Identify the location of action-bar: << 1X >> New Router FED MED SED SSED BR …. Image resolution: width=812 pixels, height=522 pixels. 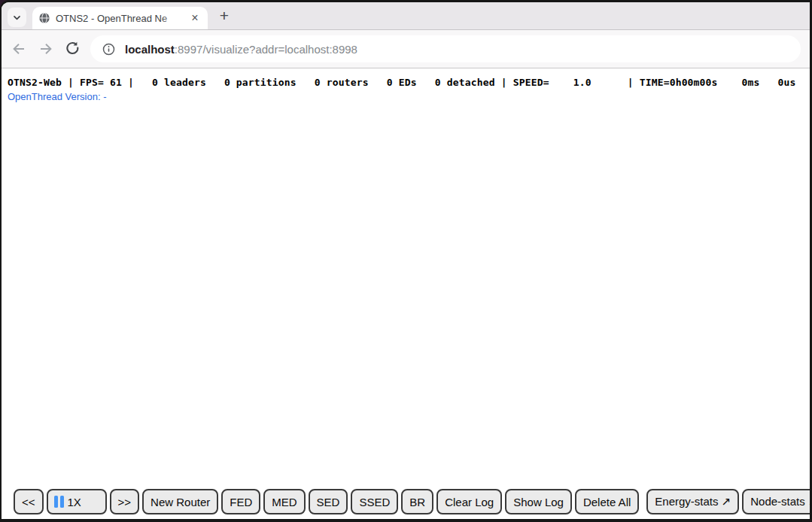
(412, 502).